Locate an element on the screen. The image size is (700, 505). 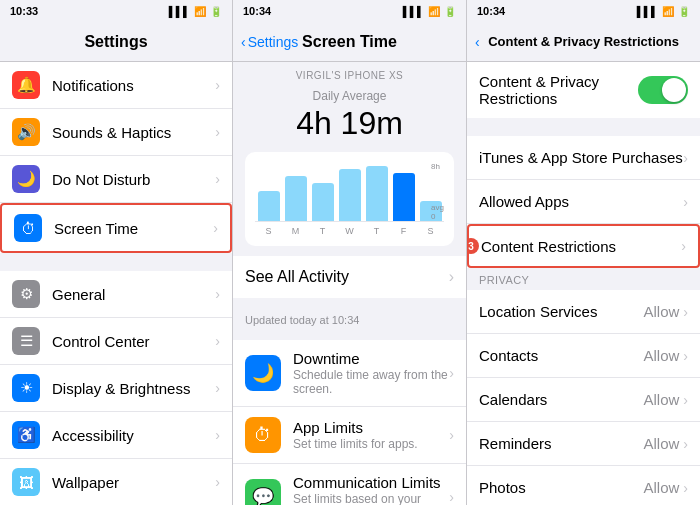
see-all-activity: See All Activity › is located at coordinates (350, 277).